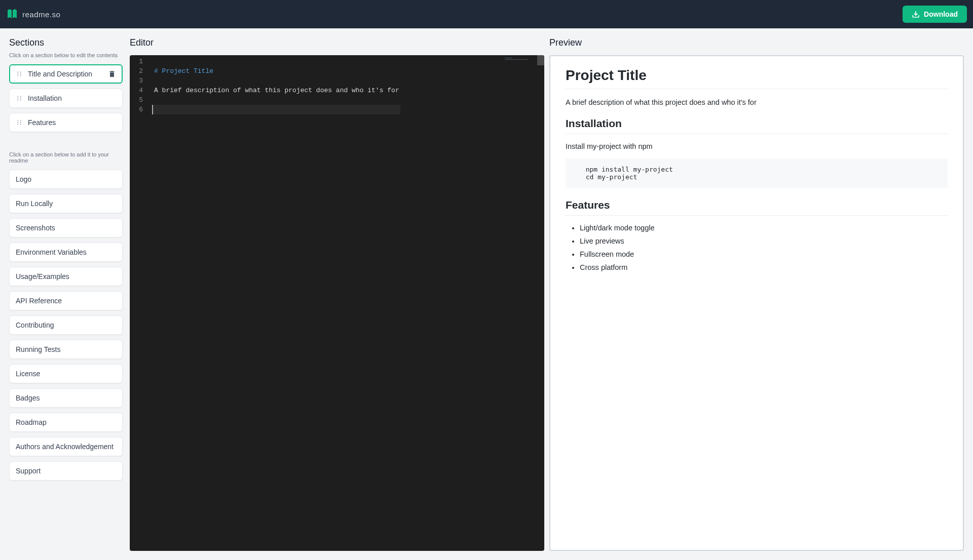  What do you see at coordinates (517, 59) in the screenshot?
I see `minimap` at bounding box center [517, 59].